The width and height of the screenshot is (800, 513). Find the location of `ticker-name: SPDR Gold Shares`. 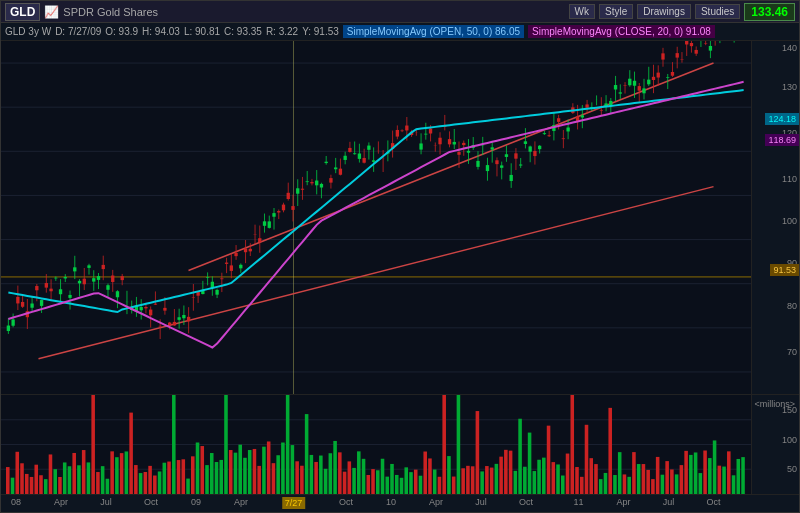

ticker-name: SPDR Gold Shares is located at coordinates (110, 12).